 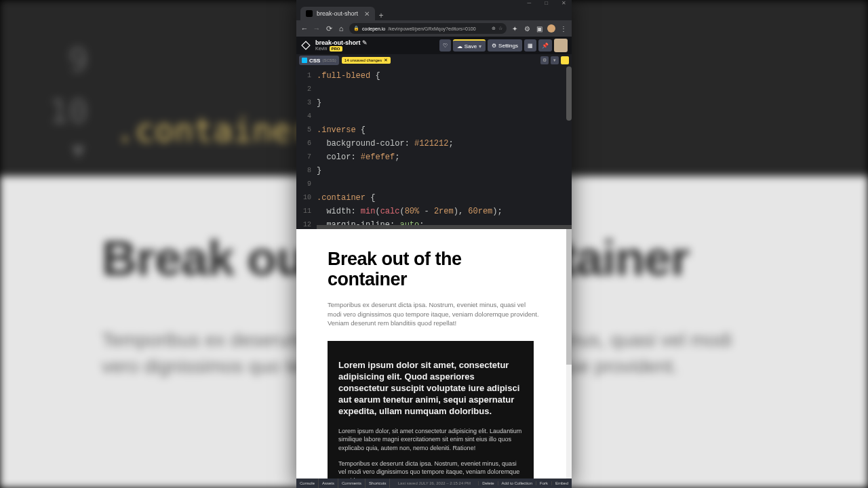 What do you see at coordinates (352, 483) in the screenshot?
I see `comments-button: Comments` at bounding box center [352, 483].